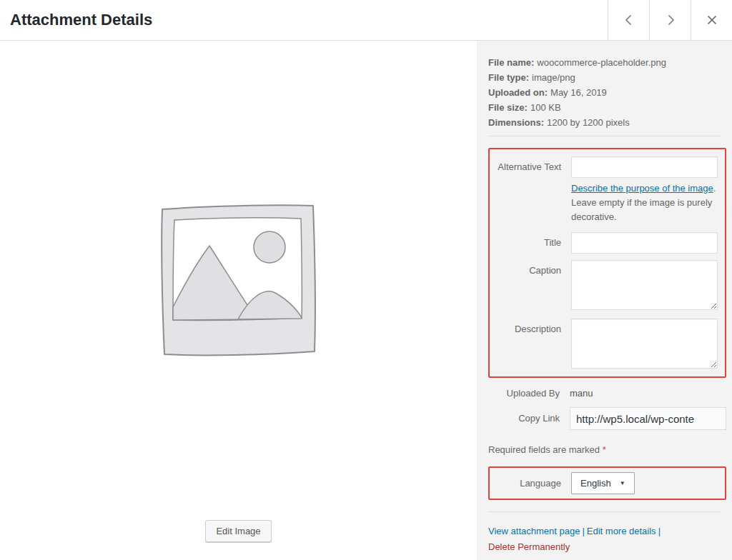 Image resolution: width=732 pixels, height=560 pixels. I want to click on attachment-placeholder-image, so click(239, 281).